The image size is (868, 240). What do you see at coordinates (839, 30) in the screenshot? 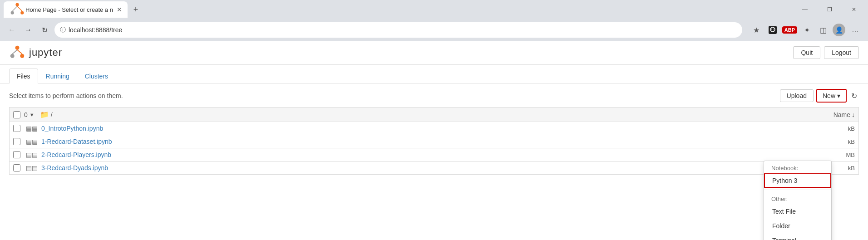
I see `profile-icon: 👤` at bounding box center [839, 30].